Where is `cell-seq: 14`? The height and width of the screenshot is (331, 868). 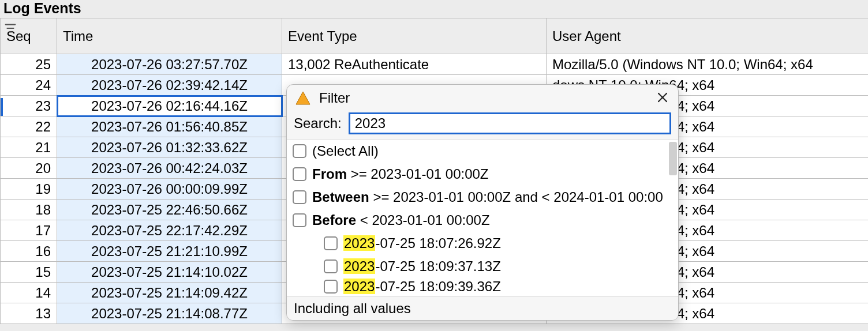
cell-seq: 14 is located at coordinates (29, 293).